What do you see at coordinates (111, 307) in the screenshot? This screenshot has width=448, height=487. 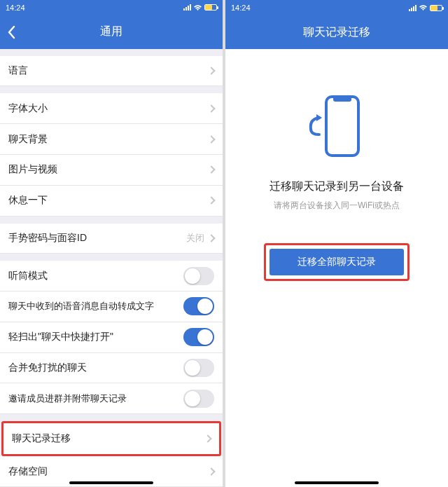 I see `row-auto-transcribe: 聊天中收到的语音消息自动转成文字` at bounding box center [111, 307].